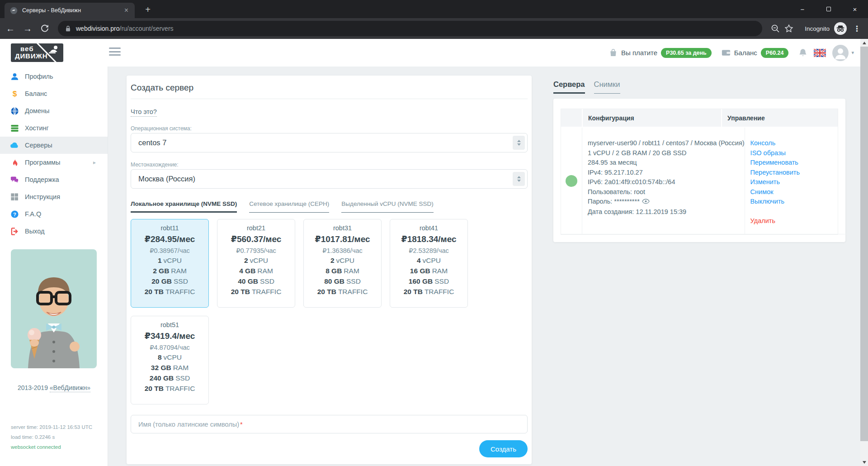  Describe the element at coordinates (54, 111) in the screenshot. I see `sidebar-item-domains: Домены` at that location.